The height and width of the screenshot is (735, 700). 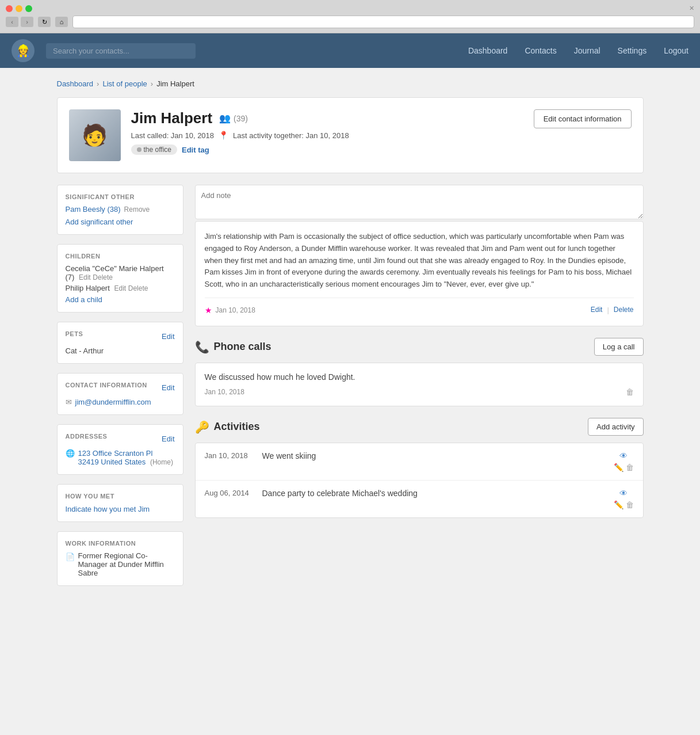 I want to click on phone-call-text: We discussed how much he loved Dwight., so click(x=419, y=377).